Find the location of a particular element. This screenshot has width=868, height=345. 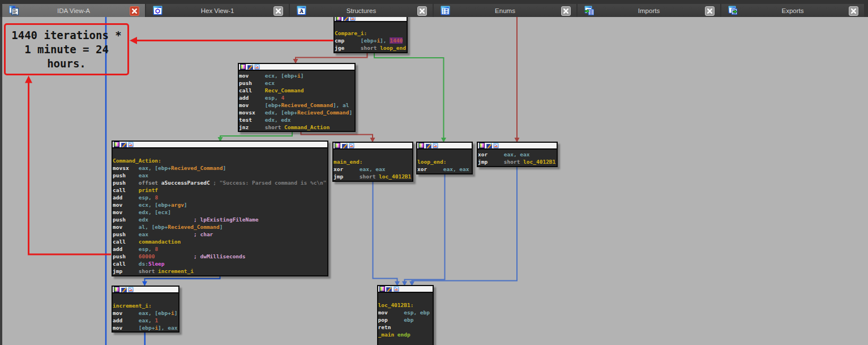

node-code: mov ecx, [ebp+i]push ecxcall Recv_Comman… is located at coordinates (297, 101).